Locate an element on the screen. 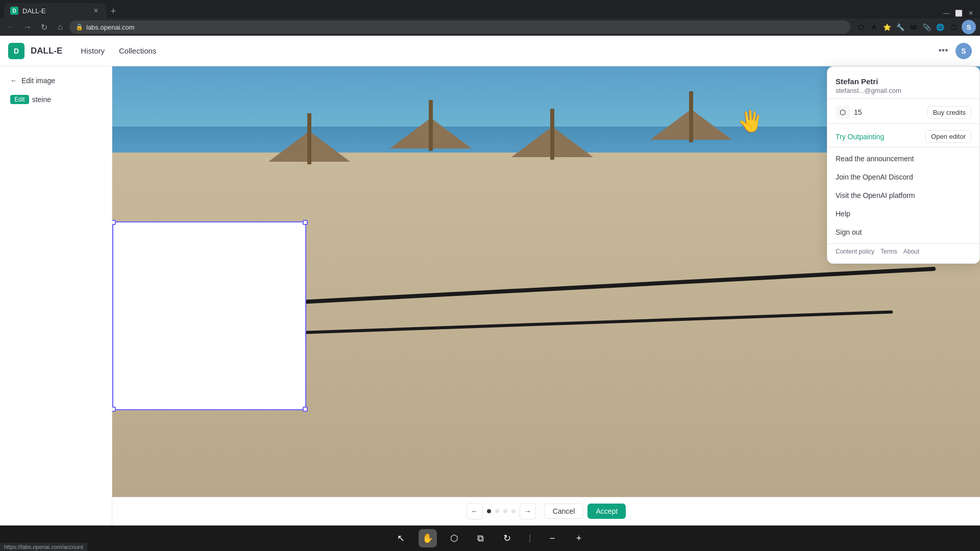 This screenshot has height=551, width=980. footer-about: About is located at coordinates (912, 252).